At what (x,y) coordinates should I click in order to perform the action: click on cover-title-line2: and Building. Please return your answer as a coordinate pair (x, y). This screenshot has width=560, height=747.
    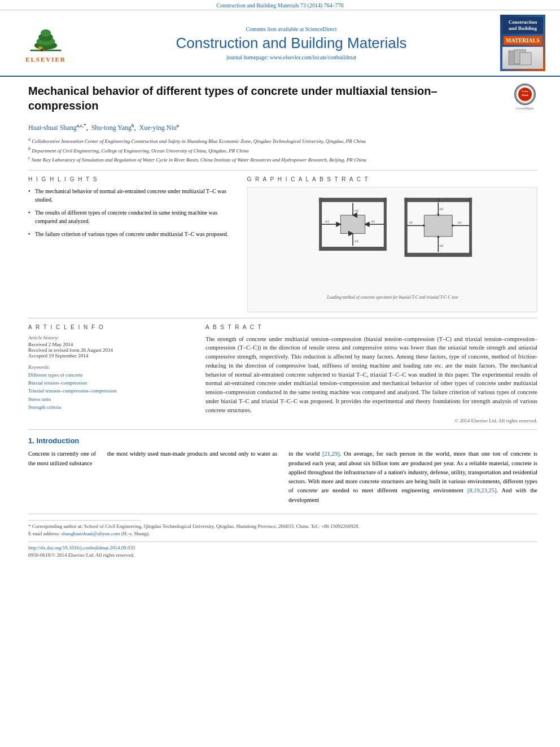
    Looking at the image, I should click on (523, 28).